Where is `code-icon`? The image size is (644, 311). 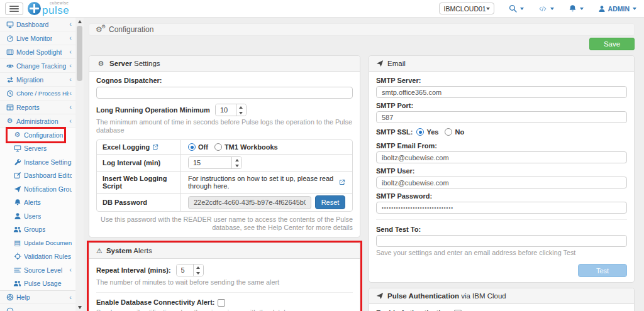
code-icon is located at coordinates (543, 9).